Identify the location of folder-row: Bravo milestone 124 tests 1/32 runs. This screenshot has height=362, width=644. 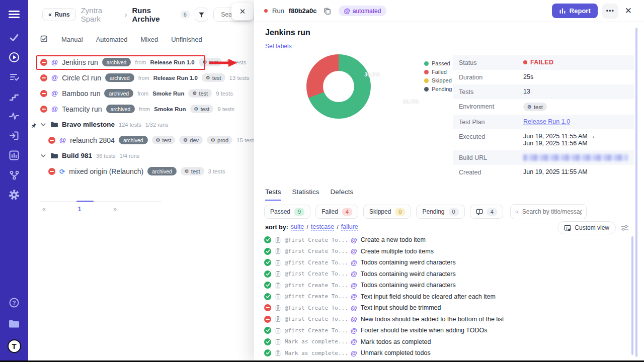
(141, 125).